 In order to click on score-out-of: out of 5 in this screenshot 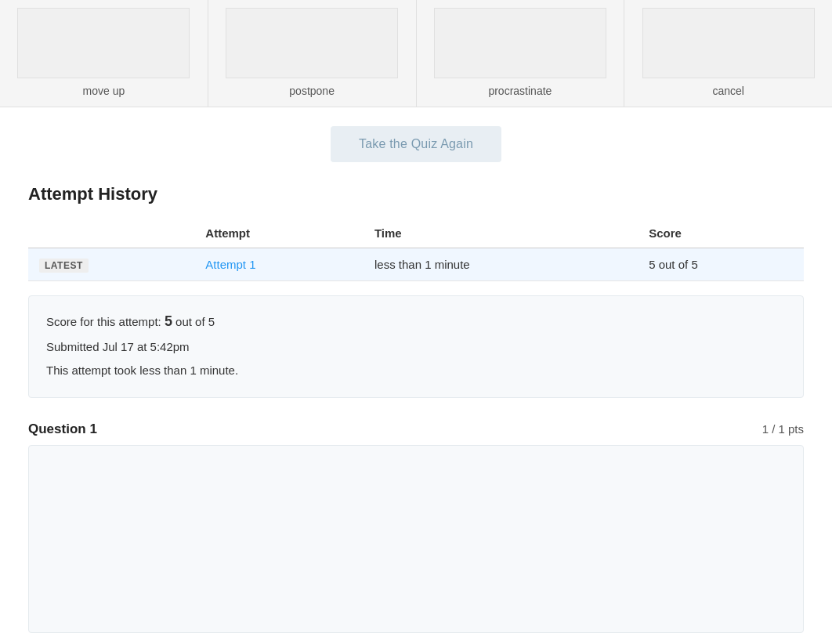, I will do `click(195, 321)`.